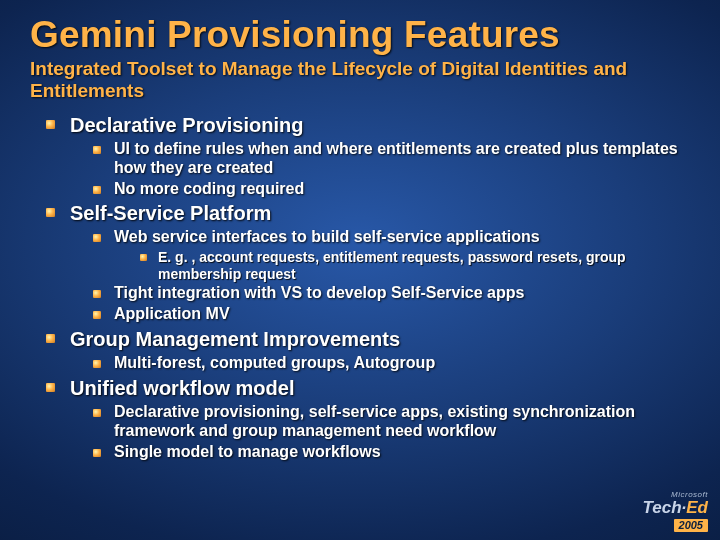 This screenshot has height=540, width=720. What do you see at coordinates (327, 236) in the screenshot?
I see `body-text: Web service interfaces to build self-ser…` at bounding box center [327, 236].